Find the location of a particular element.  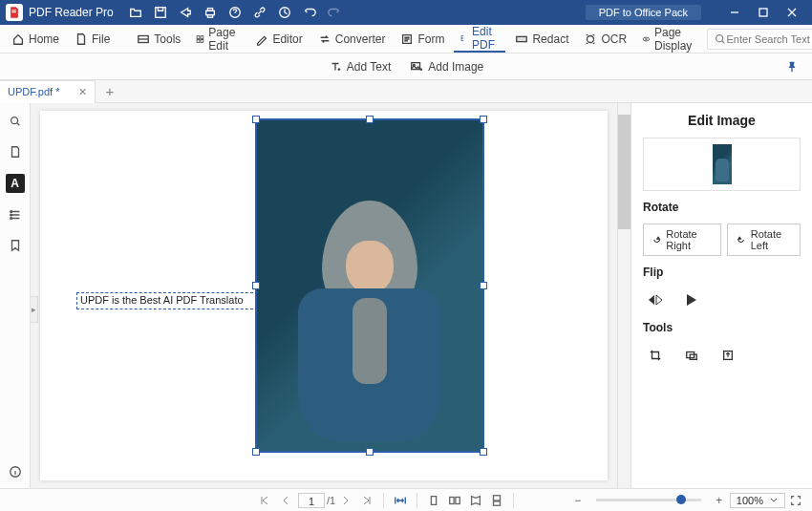

resize-handle-tl is located at coordinates (256, 119).